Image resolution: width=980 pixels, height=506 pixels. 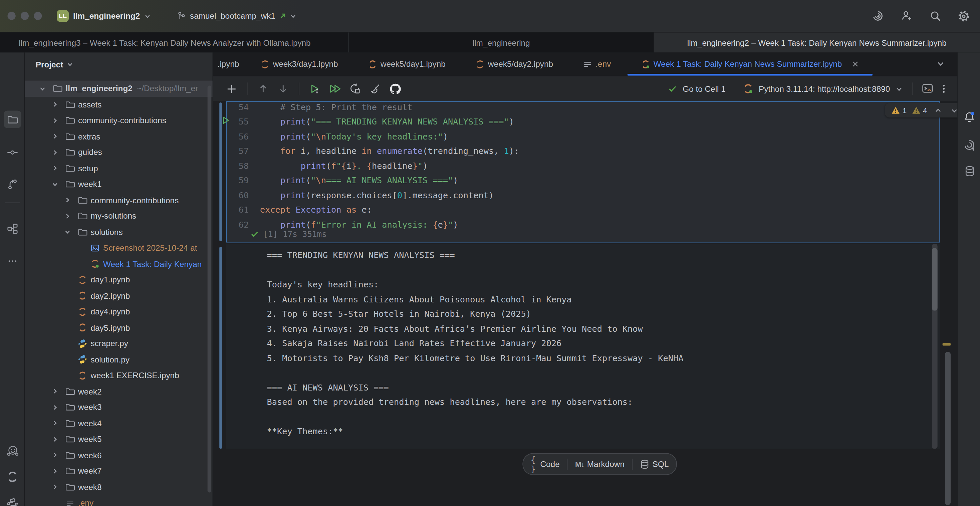 I want to click on editor-tab: week5/day1.ipynb, so click(x=407, y=64).